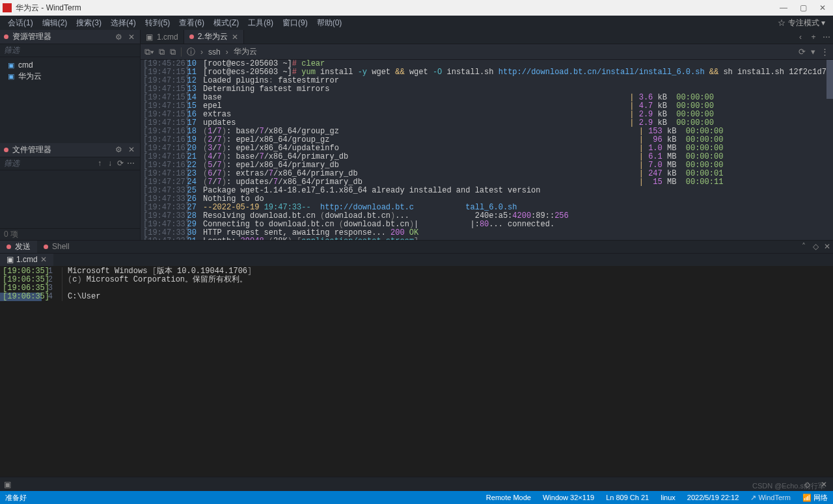 The height and width of the screenshot is (504, 833). What do you see at coordinates (235, 37) in the screenshot?
I see `tab-close-icon: ✕` at bounding box center [235, 37].